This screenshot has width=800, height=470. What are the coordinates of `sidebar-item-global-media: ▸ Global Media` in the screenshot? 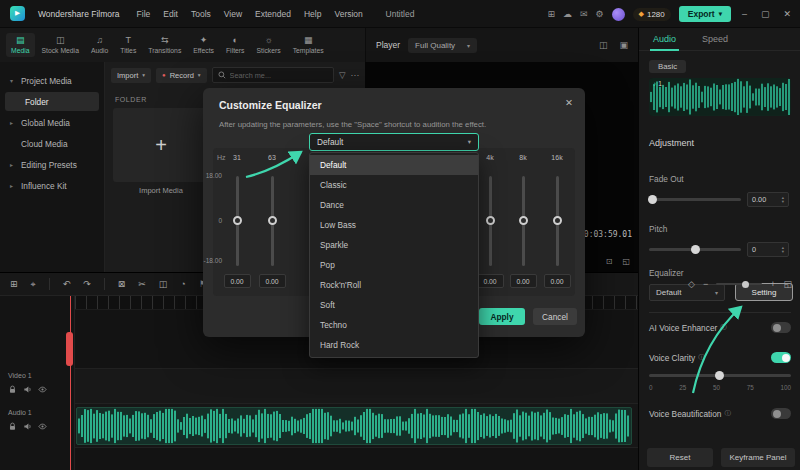 It's located at (52, 122).